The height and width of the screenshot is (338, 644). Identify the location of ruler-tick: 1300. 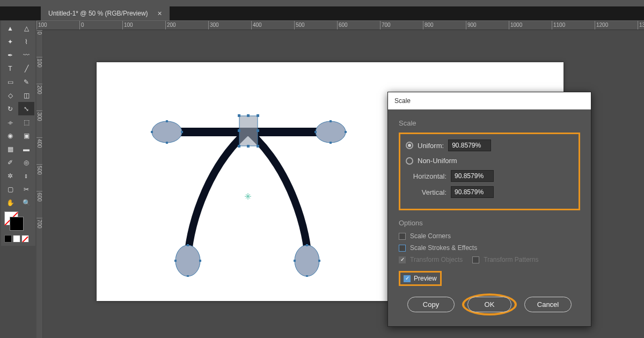
(641, 25).